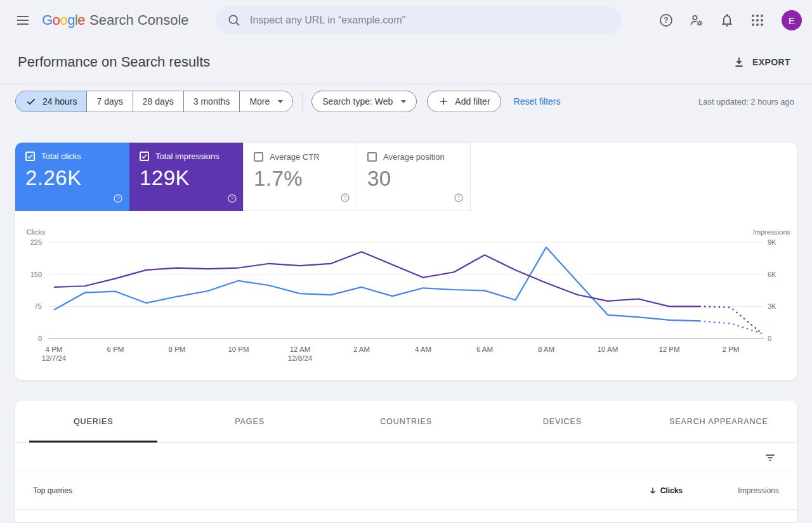 Image resolution: width=812 pixels, height=523 pixels. What do you see at coordinates (93, 422) in the screenshot?
I see `tab-queries: QUERIES` at bounding box center [93, 422].